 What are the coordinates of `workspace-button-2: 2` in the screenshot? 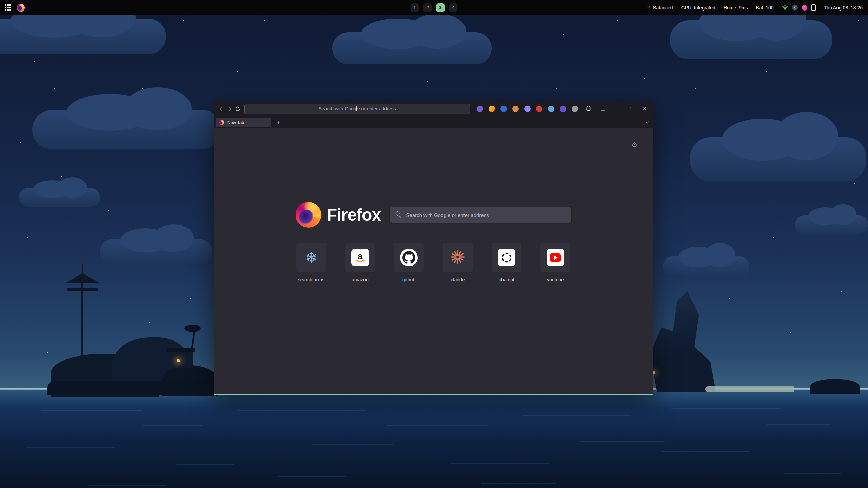 It's located at (428, 7).